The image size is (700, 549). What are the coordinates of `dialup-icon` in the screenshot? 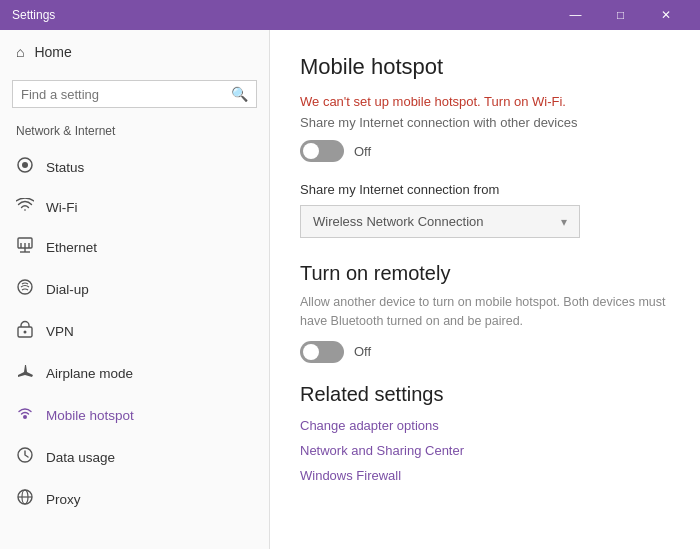 It's located at (25, 289).